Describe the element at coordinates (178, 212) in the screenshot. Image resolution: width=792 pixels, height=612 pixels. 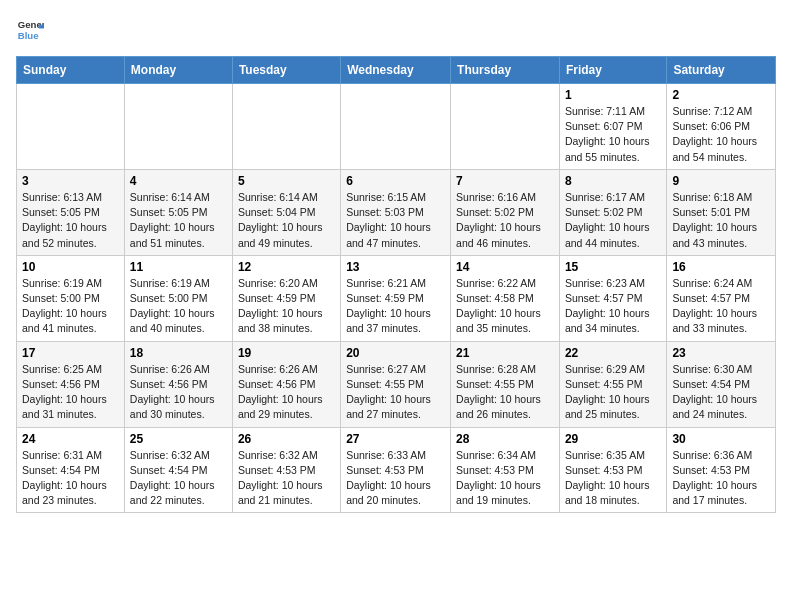
I see `calendar-cell: 4Sunrise: 6:14 AM Sunset: 5:05 PM Daylig…` at that location.